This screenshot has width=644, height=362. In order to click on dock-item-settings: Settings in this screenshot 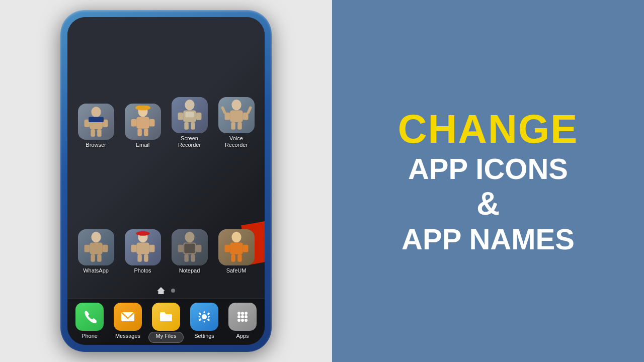, I will do `click(204, 321)`.